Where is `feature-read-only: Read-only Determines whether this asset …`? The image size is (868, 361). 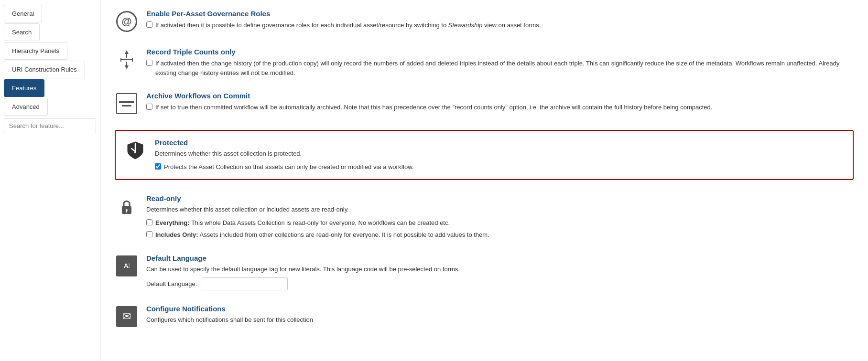
feature-read-only: Read-only Determines whether this asset … is located at coordinates (484, 217).